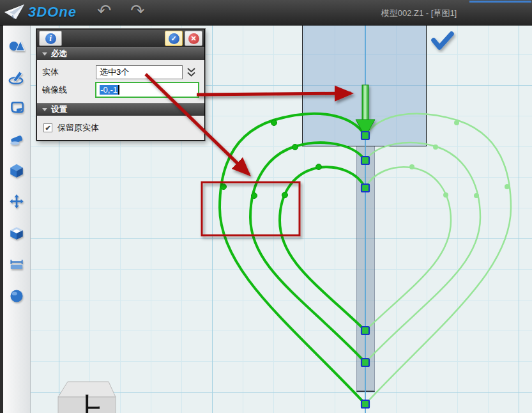 The height and width of the screenshot is (413, 532). Describe the element at coordinates (105, 11) in the screenshot. I see `undo-icon: ↶` at that location.